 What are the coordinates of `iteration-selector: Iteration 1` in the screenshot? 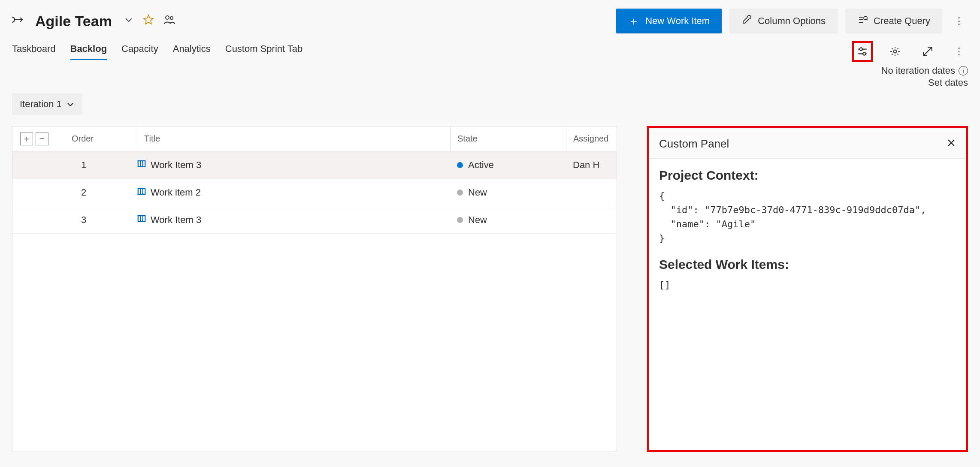 It's located at (47, 104).